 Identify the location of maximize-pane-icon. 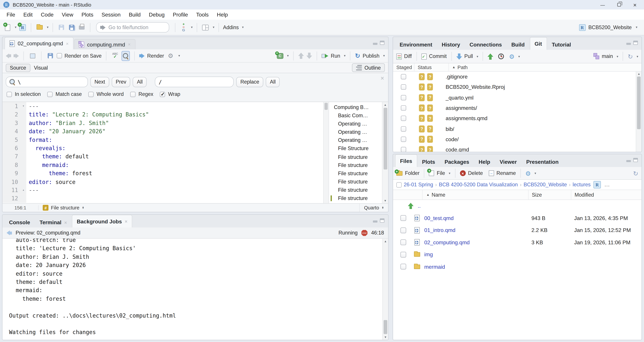
(636, 160).